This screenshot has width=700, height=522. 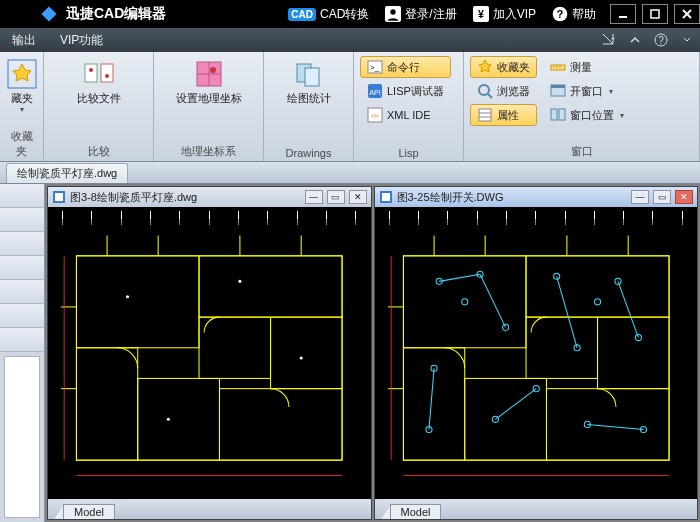 What do you see at coordinates (49, 14) in the screenshot?
I see `app-logo-icon` at bounding box center [49, 14].